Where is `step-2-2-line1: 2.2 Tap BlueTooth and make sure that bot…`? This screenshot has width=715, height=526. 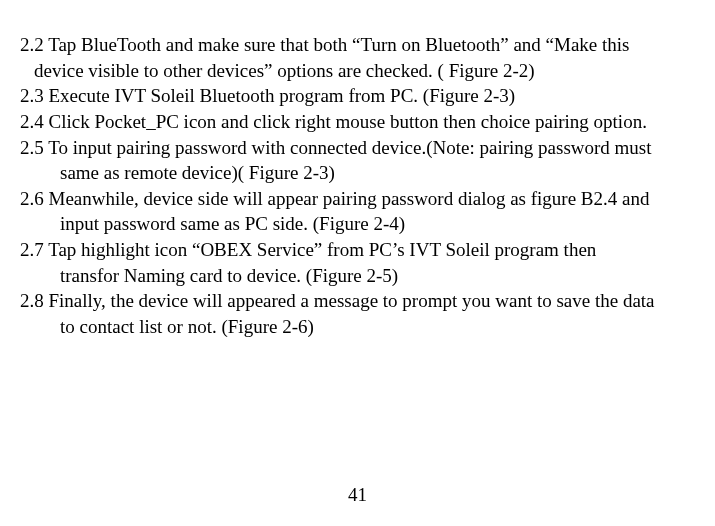
step-2-2-line1: 2.2 Tap BlueTooth and make sure that bot… is located at coordinates (358, 45).